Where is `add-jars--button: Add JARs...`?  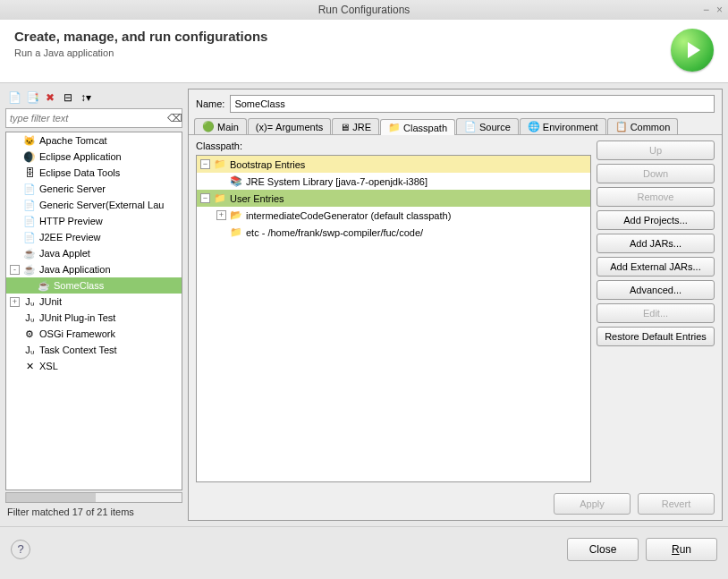
add-jars--button: Add JARs... is located at coordinates (656, 243).